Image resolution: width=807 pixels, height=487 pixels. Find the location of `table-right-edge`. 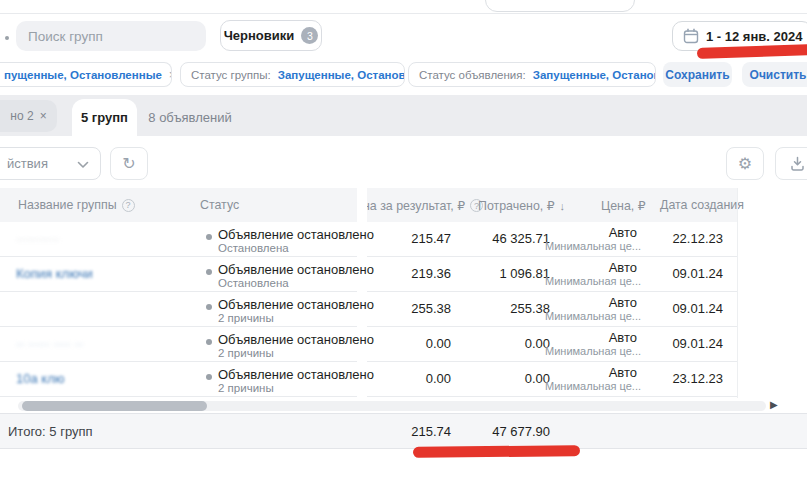

table-right-edge is located at coordinates (738, 293).